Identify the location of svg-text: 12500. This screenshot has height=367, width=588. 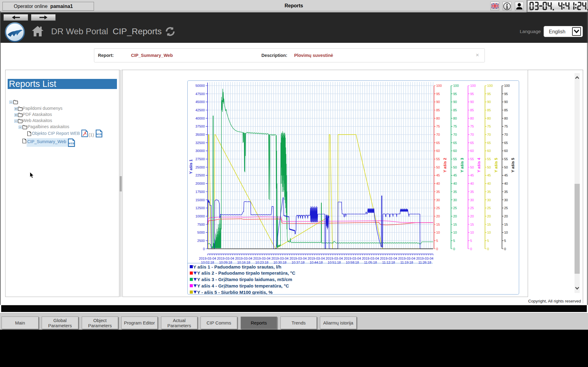
(200, 208).